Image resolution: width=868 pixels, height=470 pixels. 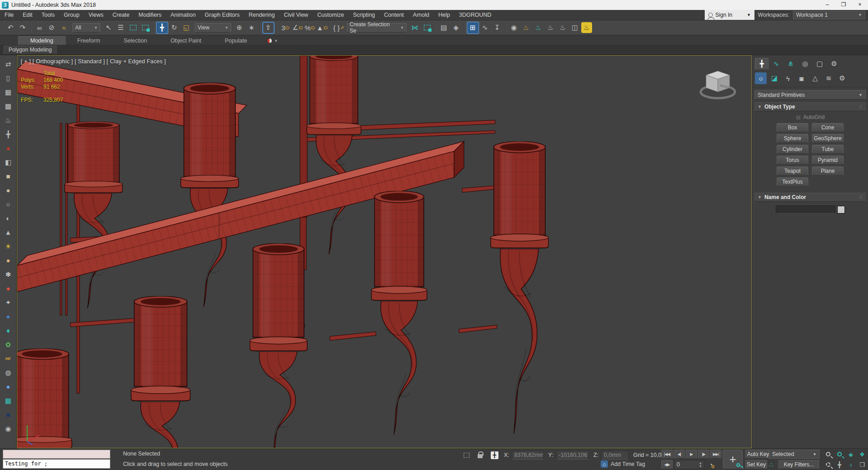 What do you see at coordinates (8, 302) in the screenshot?
I see `left-tool-star: ✦` at bounding box center [8, 302].